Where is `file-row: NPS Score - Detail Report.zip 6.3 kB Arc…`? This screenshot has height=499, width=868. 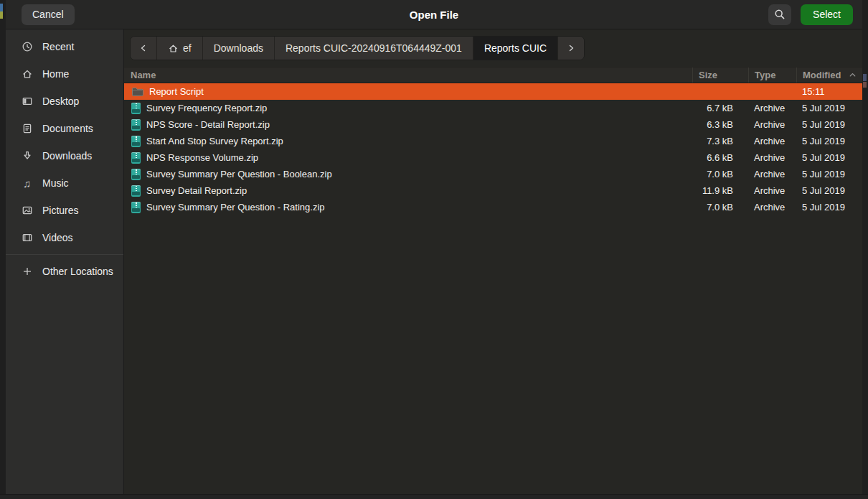
file-row: NPS Score - Detail Report.zip 6.3 kB Arc… is located at coordinates (494, 125).